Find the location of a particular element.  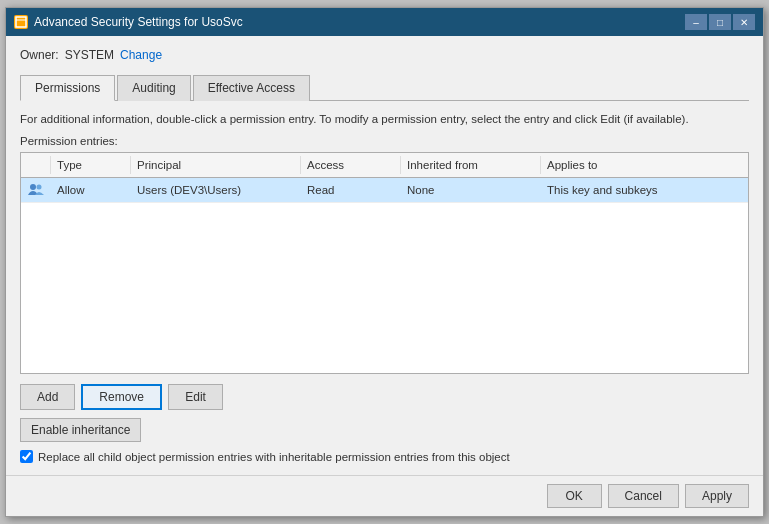

header-icon-col is located at coordinates (36, 165).